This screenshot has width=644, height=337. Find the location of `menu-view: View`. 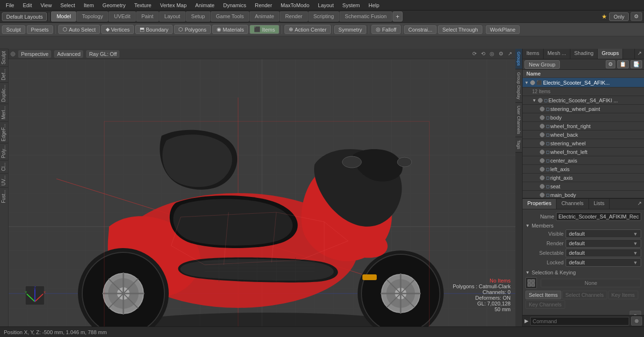

menu-view: View is located at coordinates (46, 5).